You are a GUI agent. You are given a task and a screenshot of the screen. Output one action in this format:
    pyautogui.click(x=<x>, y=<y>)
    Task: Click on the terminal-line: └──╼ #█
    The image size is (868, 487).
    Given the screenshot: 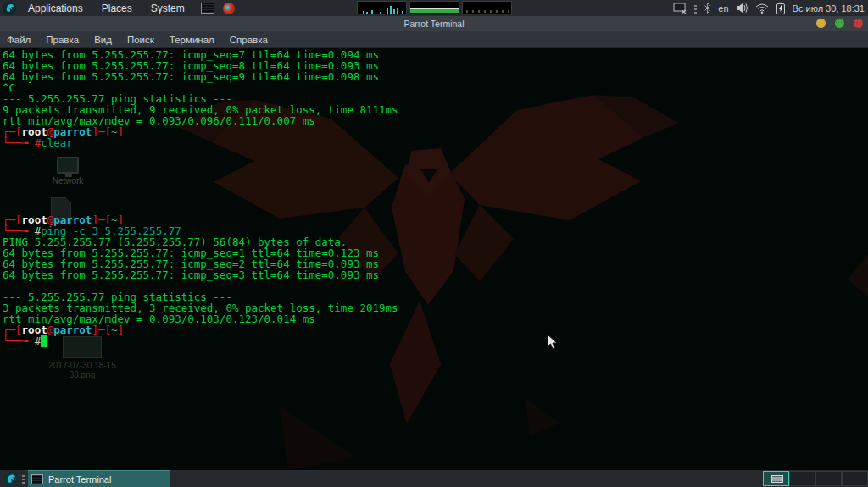 What is the action you would take?
    pyautogui.click(x=200, y=340)
    